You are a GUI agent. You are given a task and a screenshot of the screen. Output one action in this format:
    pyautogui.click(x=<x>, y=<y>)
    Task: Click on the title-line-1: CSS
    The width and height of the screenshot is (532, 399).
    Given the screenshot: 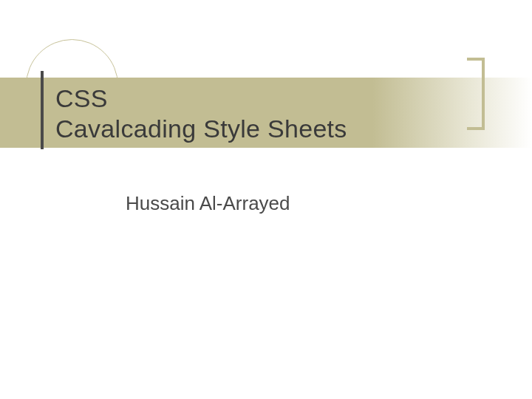 What is the action you would take?
    pyautogui.click(x=201, y=99)
    